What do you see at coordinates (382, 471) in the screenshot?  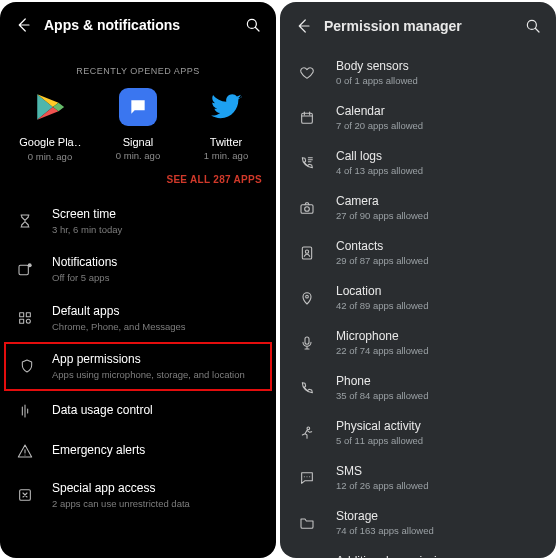 I see `perm-title: SMS` at bounding box center [382, 471].